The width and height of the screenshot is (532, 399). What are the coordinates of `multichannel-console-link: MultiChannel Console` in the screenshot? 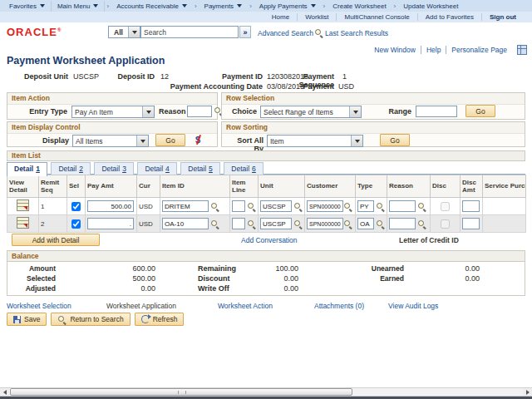 It's located at (376, 17).